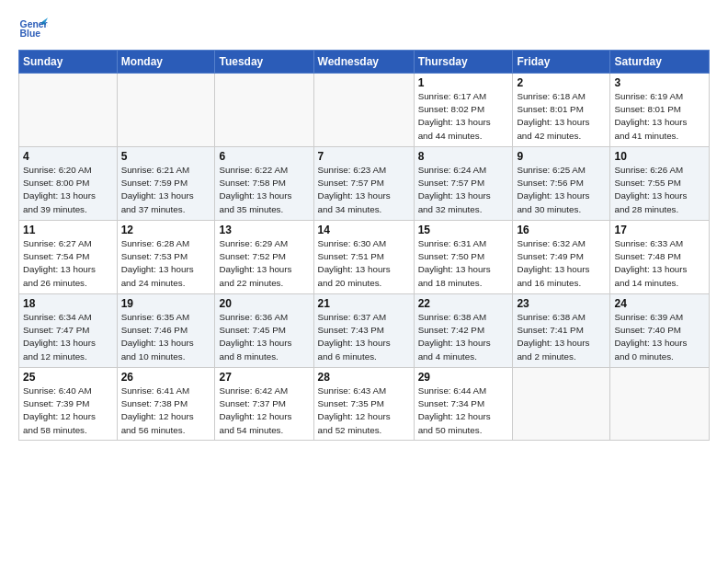 This screenshot has height=563, width=728. What do you see at coordinates (660, 190) in the screenshot?
I see `day-info: Sunrise: 6:26 AM Sunset: 7:55 PM Dayligh…` at bounding box center [660, 190].